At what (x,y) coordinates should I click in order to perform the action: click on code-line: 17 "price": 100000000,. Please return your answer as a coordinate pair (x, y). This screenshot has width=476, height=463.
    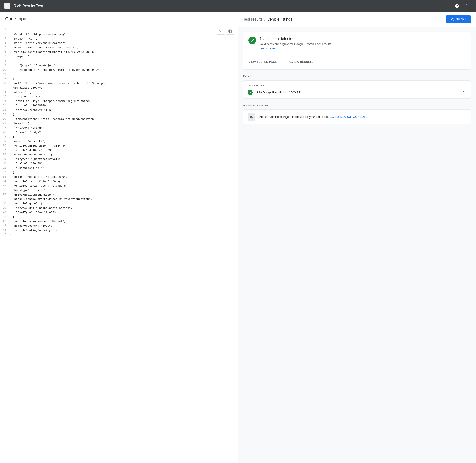
    Looking at the image, I should click on (119, 106).